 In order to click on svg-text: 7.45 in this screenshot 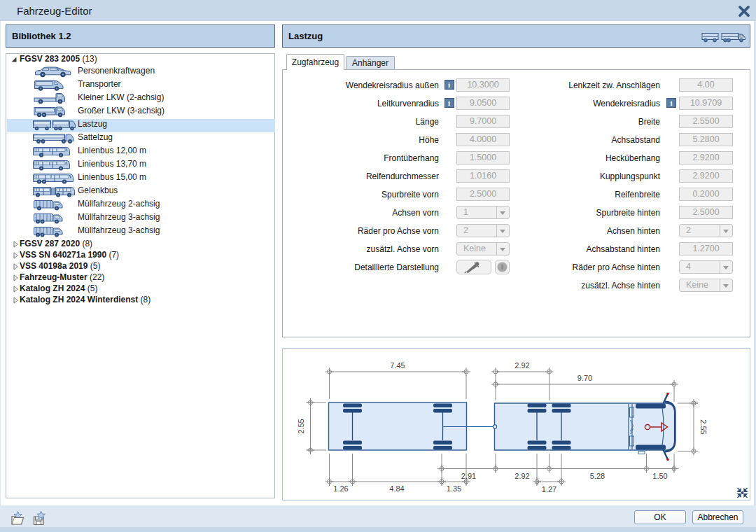, I will do `click(398, 365)`.